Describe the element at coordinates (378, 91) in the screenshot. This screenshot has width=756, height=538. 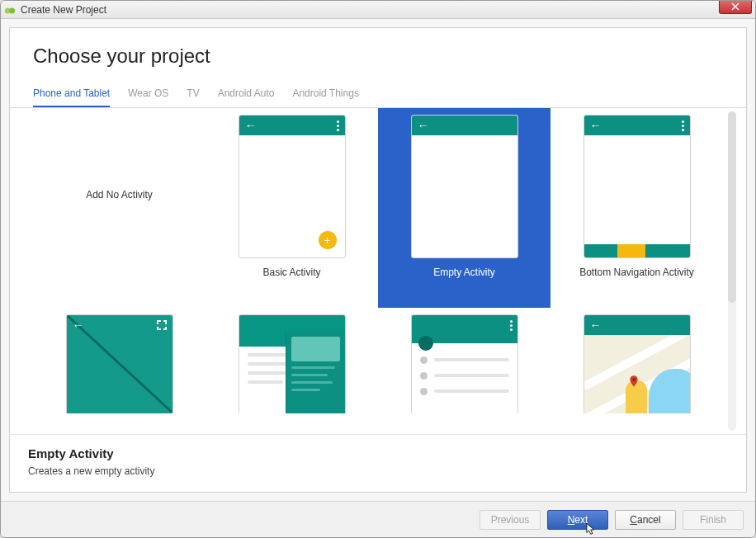
I see `device-tabs: Phone and Tablet Wear OS TV Android Auto…` at that location.